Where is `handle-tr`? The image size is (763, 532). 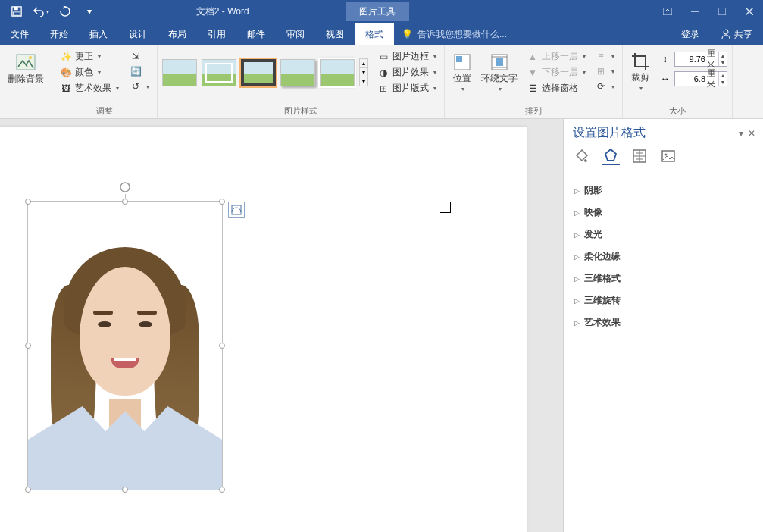 handle-tr is located at coordinates (222, 202).